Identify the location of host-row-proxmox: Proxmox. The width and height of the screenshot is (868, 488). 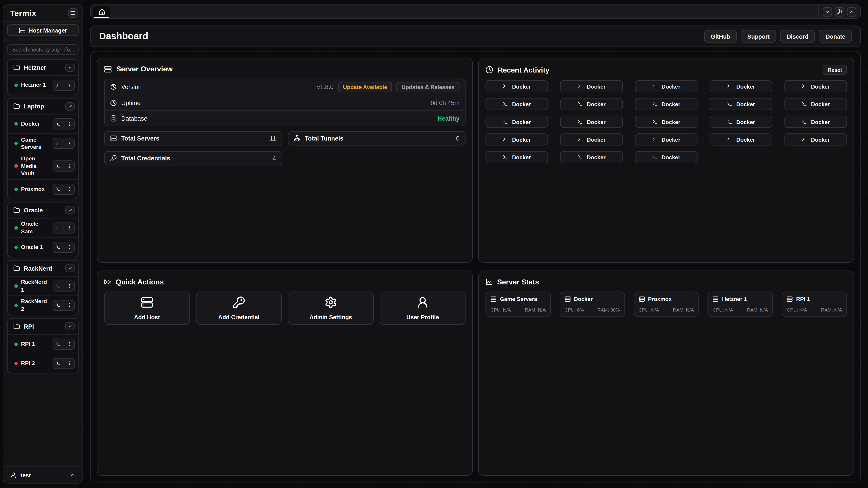
(43, 189).